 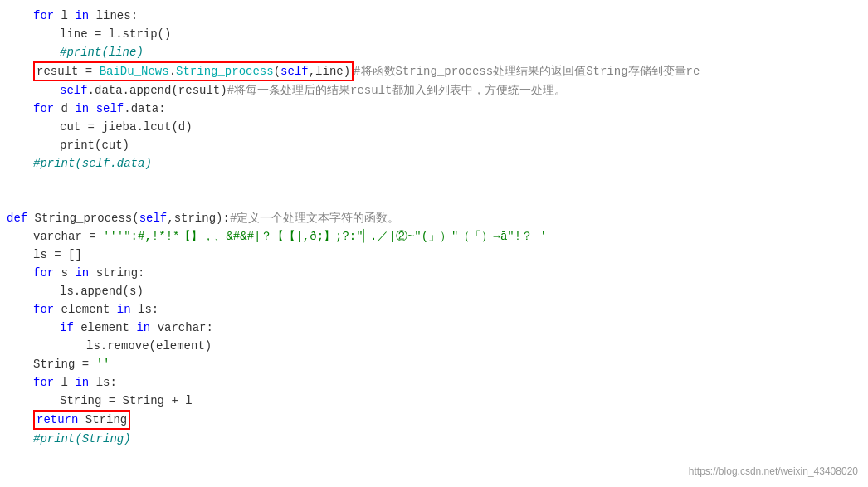 What do you see at coordinates (325, 236) in the screenshot?
I see `varchar-string: '''":#,!*!*【】，、&#&#|？【【|,ð;】;?:"▏.／|②~"(…` at bounding box center [325, 236].